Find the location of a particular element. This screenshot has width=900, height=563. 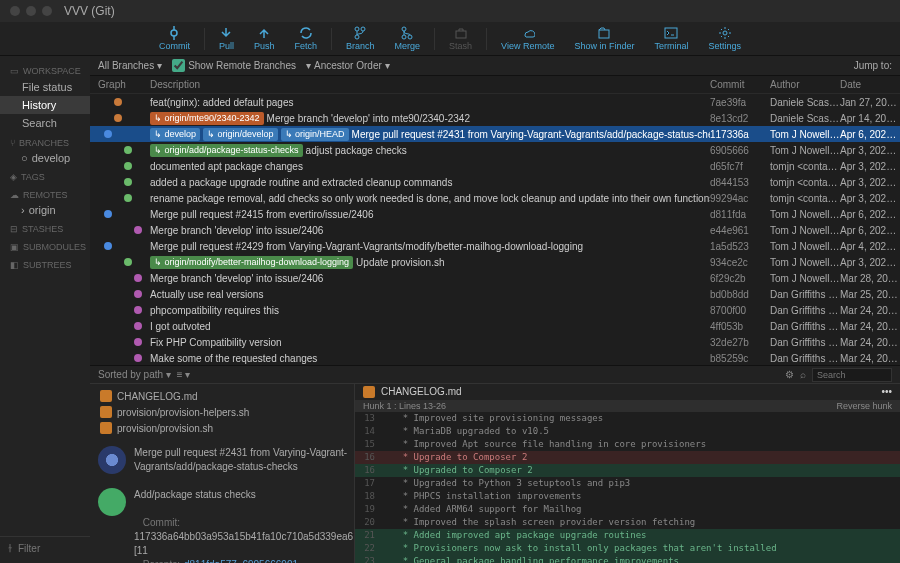

toolbar-stash-button: Stash is located at coordinates (460, 38).